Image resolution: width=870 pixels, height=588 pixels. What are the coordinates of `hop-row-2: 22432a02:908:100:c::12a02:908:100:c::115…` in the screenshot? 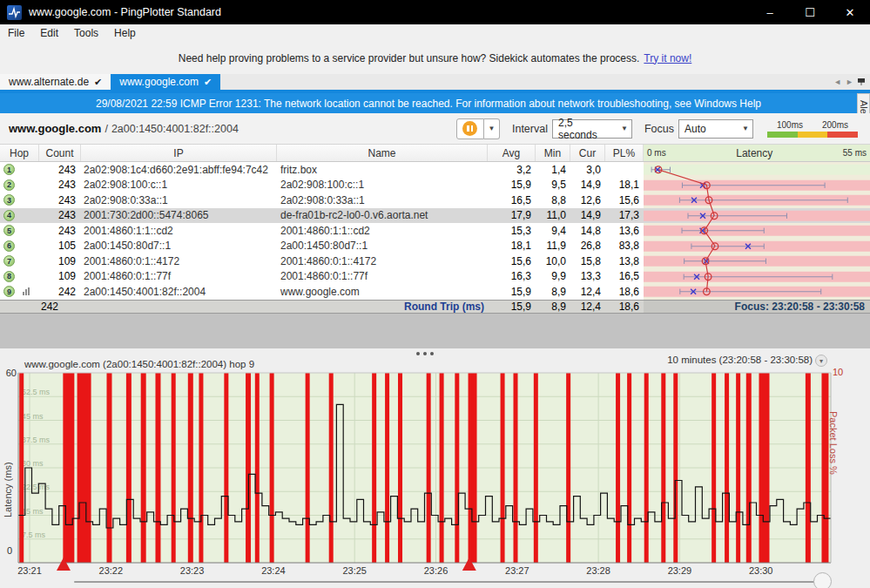 It's located at (435, 186).